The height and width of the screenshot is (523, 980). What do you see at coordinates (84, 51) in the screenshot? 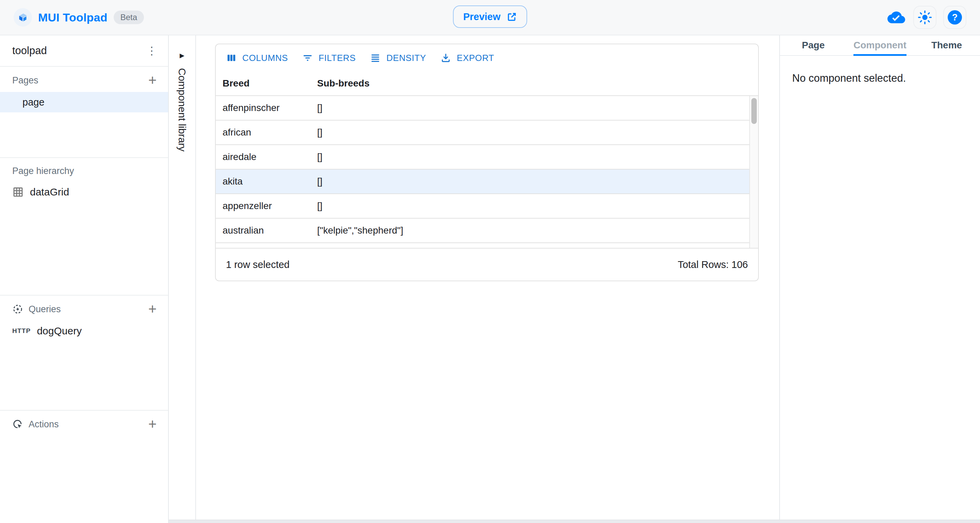
I see `project-header: toolpad ⋮` at bounding box center [84, 51].